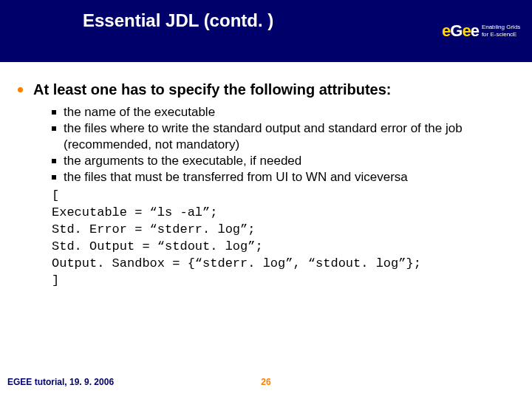 The height and width of the screenshot is (399, 532). Describe the element at coordinates (283, 247) in the screenshot. I see `code-line: Std. Output = “stdout. log”;` at that location.